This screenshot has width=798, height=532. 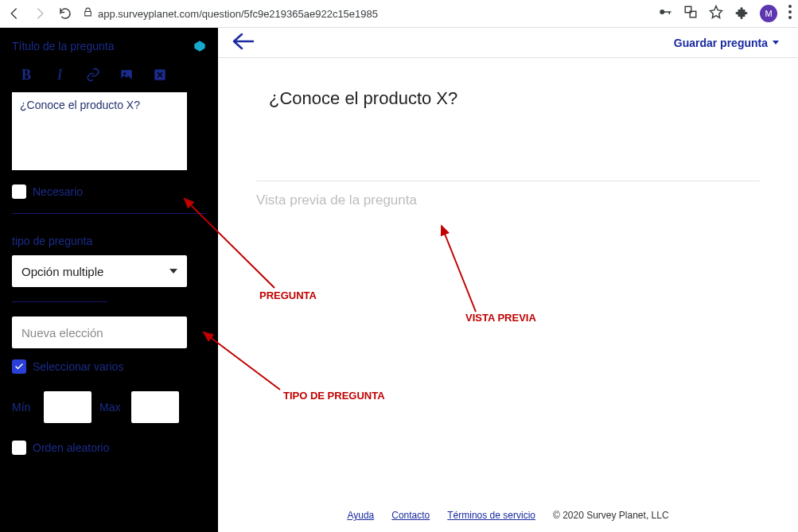 What do you see at coordinates (40, 14) in the screenshot?
I see `browser-forward-button` at bounding box center [40, 14].